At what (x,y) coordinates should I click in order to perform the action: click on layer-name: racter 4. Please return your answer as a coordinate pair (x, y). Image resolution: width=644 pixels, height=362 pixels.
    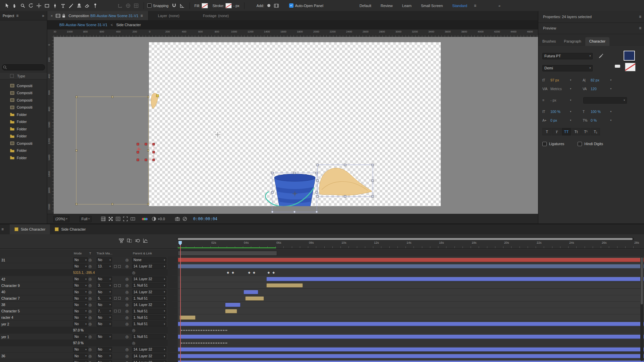
    Looking at the image, I should click on (36, 318).